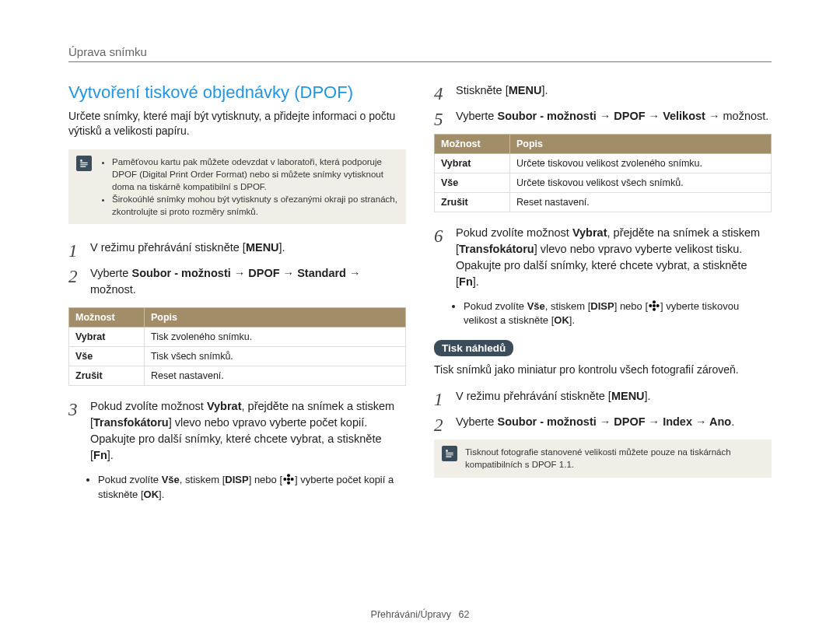 Image resolution: width=840 pixels, height=634 pixels. I want to click on step-item: 2 Vyberte Soubor - možnosti → DPOF → Ind…, so click(603, 422).